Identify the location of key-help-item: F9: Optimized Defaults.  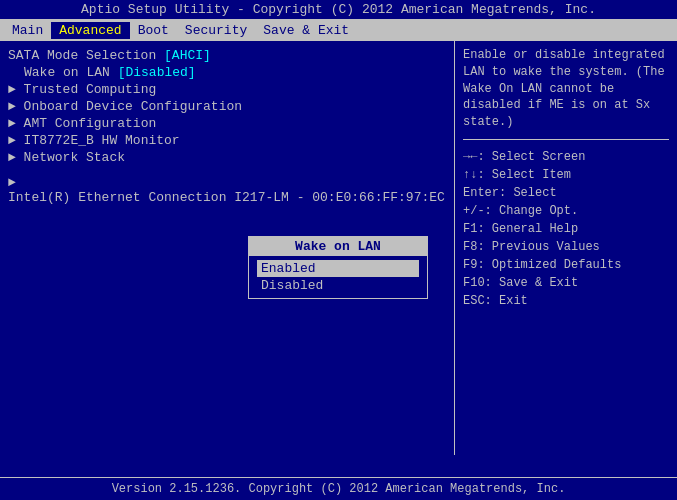
(566, 265).